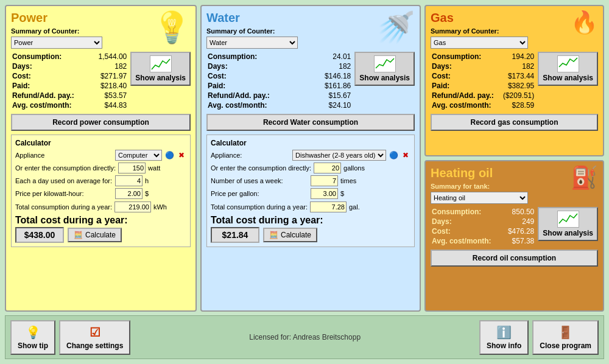 Image resolution: width=609 pixels, height=364 pixels. Describe the element at coordinates (101, 168) in the screenshot. I see `power-direct-row: Or enter the consumption directly: watt` at that location.